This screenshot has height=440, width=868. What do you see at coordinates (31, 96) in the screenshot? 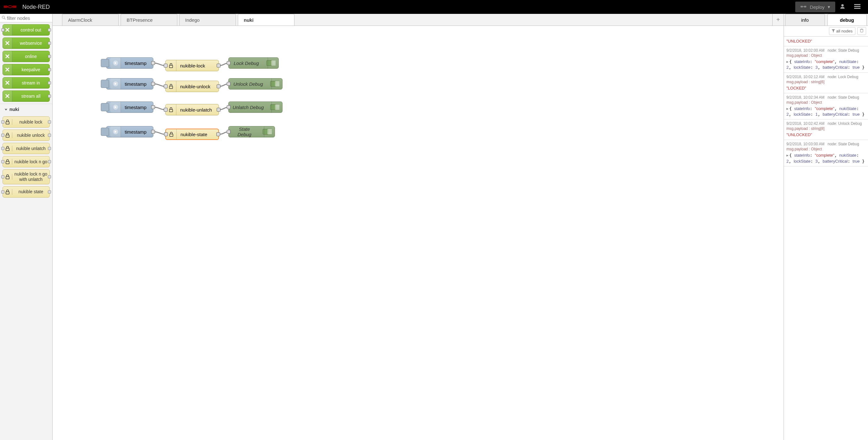
I see `node-label: stream all` at bounding box center [31, 96].